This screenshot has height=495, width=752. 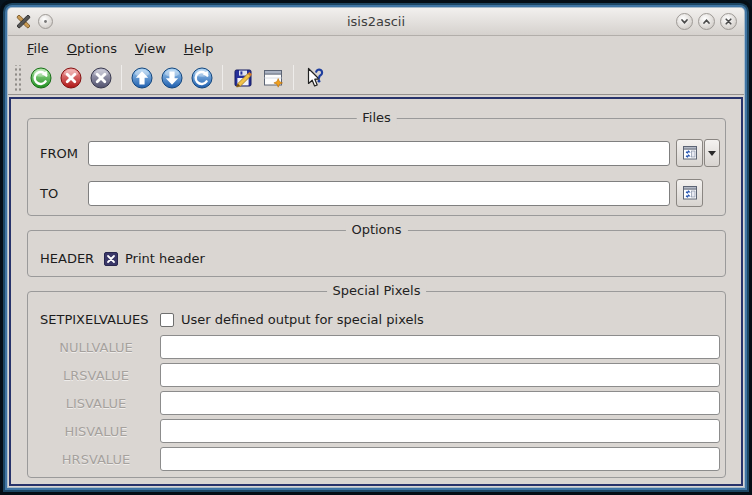 I want to click on lrsvalue-label: LRSVALUE, so click(x=96, y=376).